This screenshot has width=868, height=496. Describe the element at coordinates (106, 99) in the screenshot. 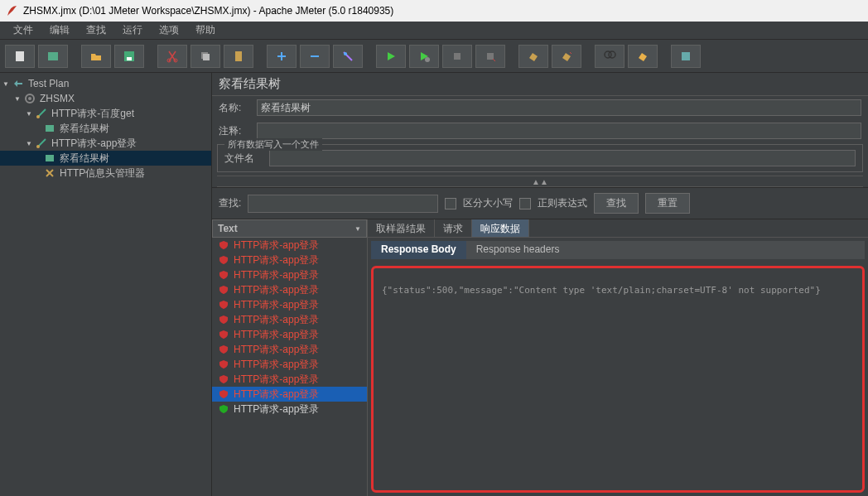

I see `tree-thread-group: ▼ ZHSMX` at that location.